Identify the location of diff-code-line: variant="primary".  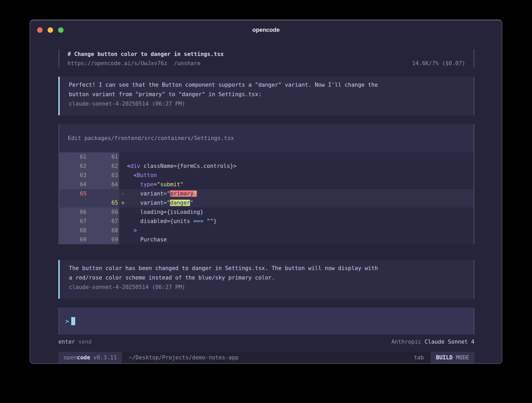
(300, 194).